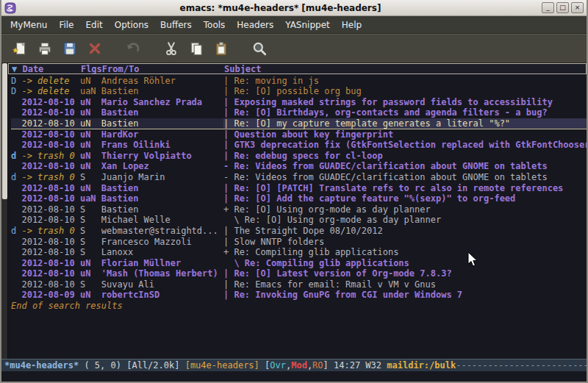  Describe the element at coordinates (132, 25) in the screenshot. I see `menu-item-options: Options` at that location.